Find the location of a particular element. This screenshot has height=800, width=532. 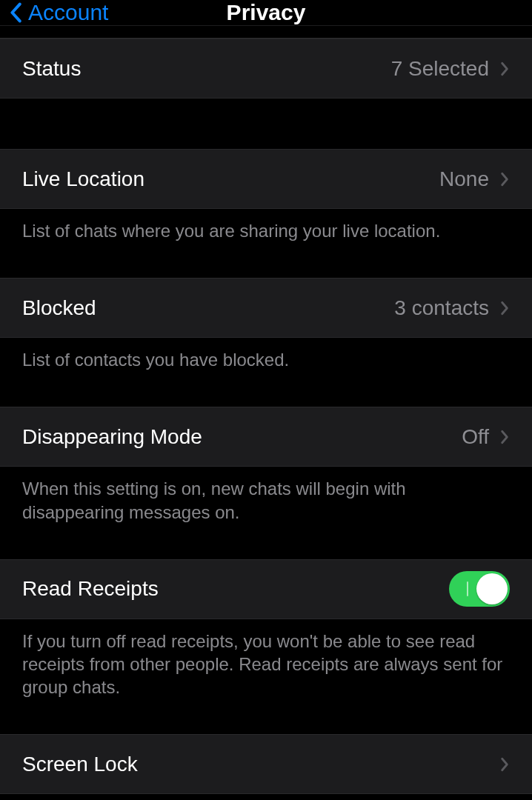

row-footer: If you turn off read receipts, you won't… is located at coordinates (266, 667).